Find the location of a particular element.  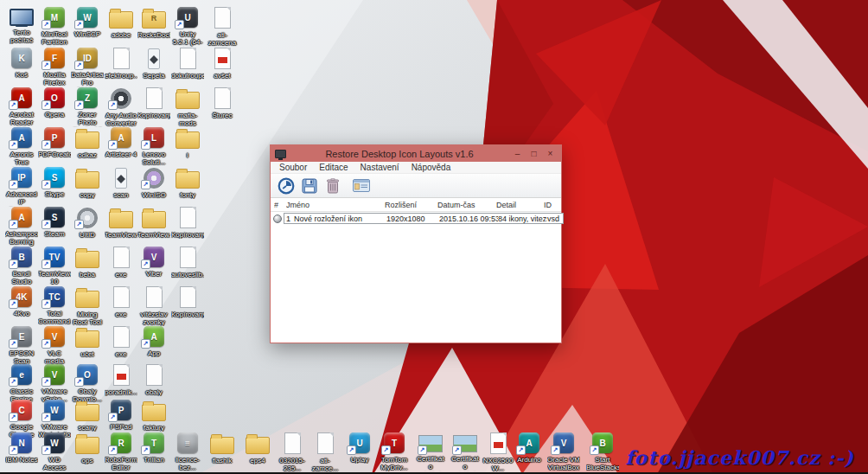

desktop-icon-ultid: ↗UltID is located at coordinates (87, 223).